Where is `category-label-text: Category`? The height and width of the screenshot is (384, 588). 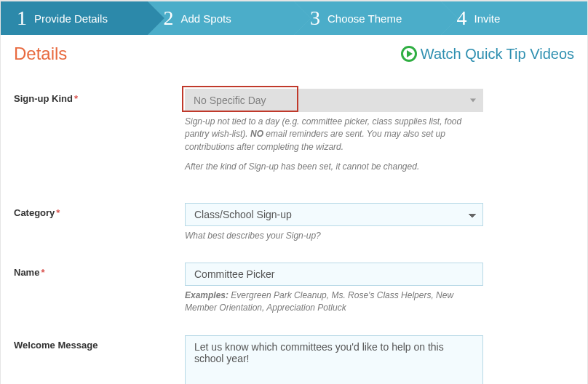
category-label-text: Category is located at coordinates (34, 212).